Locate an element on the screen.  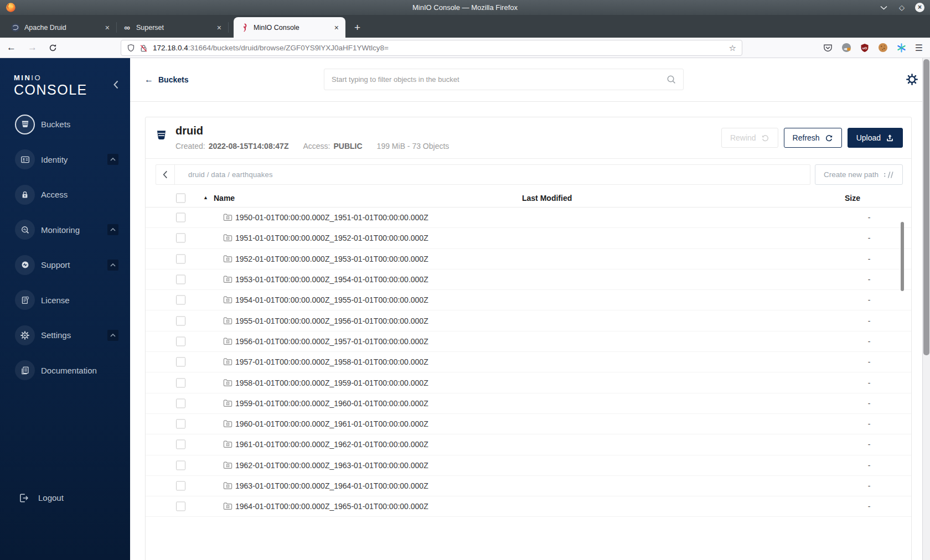
breadcrumb: druid / data / earthquakes is located at coordinates (224, 175).